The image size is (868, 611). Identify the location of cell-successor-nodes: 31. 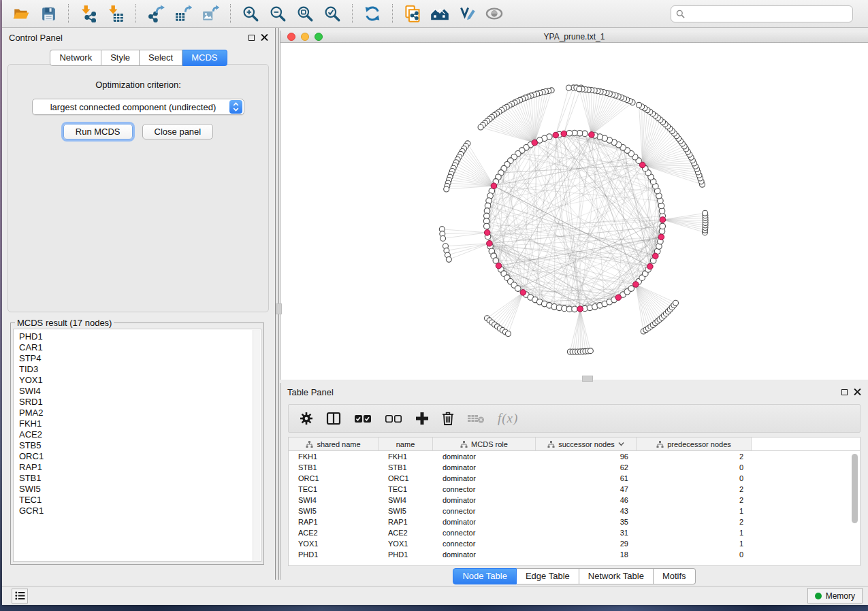
(586, 533).